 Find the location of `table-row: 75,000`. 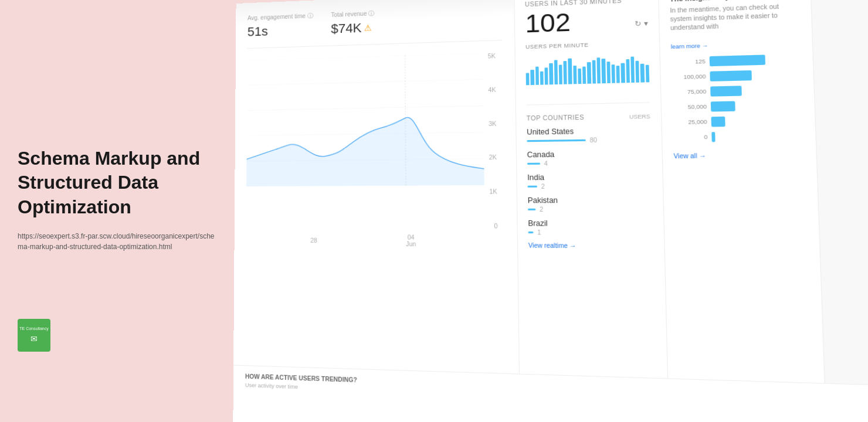

table-row: 75,000 is located at coordinates (738, 91).